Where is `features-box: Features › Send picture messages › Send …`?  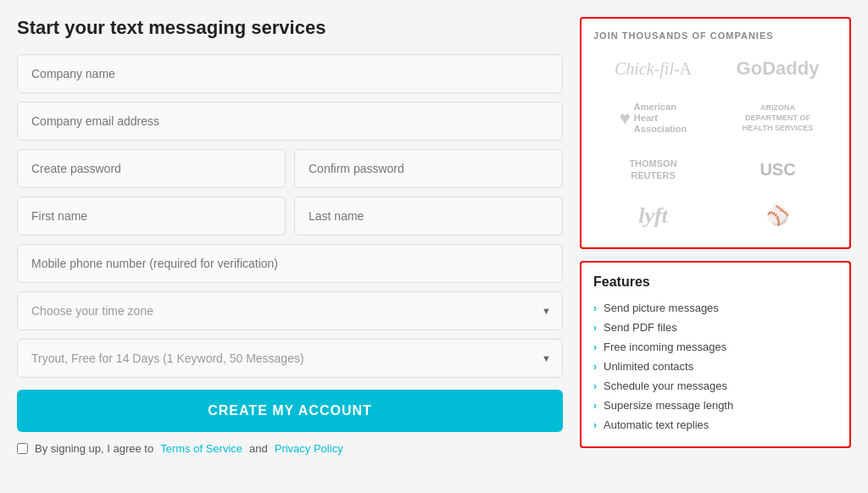
features-box: Features › Send picture messages › Send … is located at coordinates (715, 354).